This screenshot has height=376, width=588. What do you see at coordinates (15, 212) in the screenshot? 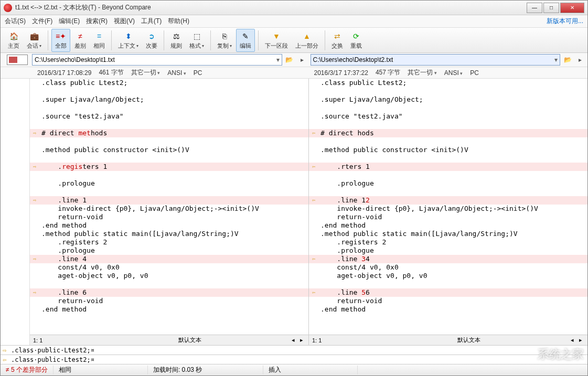
I see `overview-gutter` at bounding box center [15, 212].